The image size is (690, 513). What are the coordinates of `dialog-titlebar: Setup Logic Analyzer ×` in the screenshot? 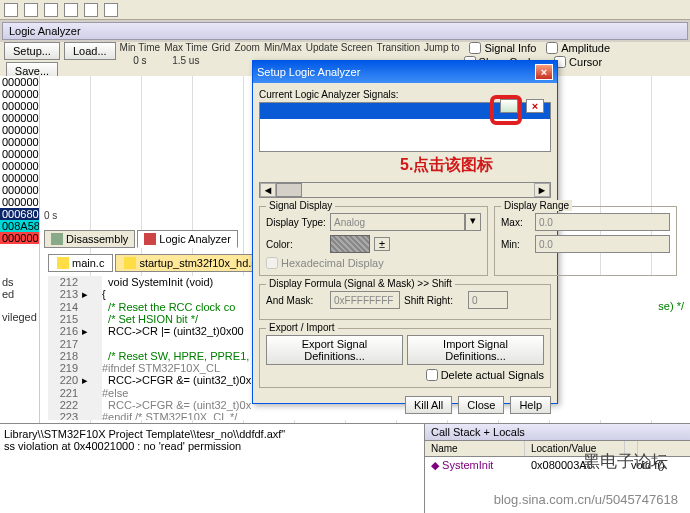 It's located at (405, 72).